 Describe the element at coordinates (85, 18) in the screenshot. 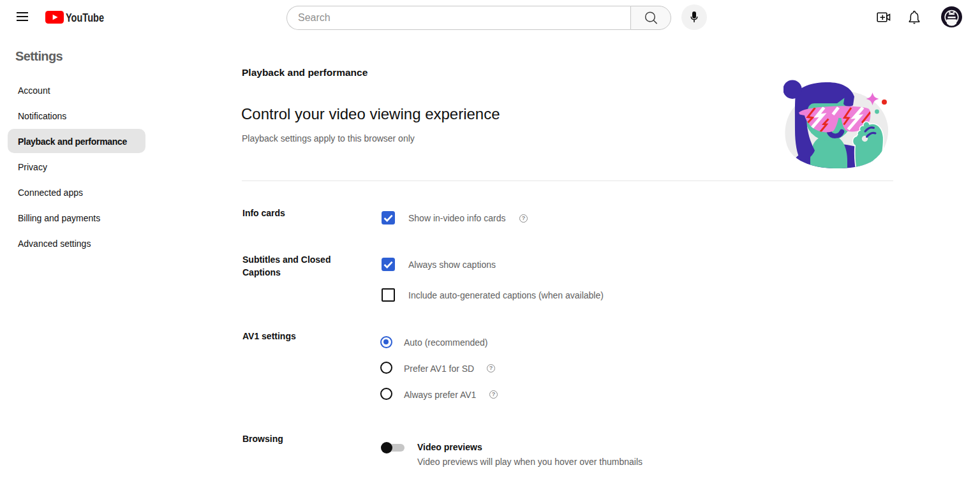

I see `svg-text: YouTube` at that location.